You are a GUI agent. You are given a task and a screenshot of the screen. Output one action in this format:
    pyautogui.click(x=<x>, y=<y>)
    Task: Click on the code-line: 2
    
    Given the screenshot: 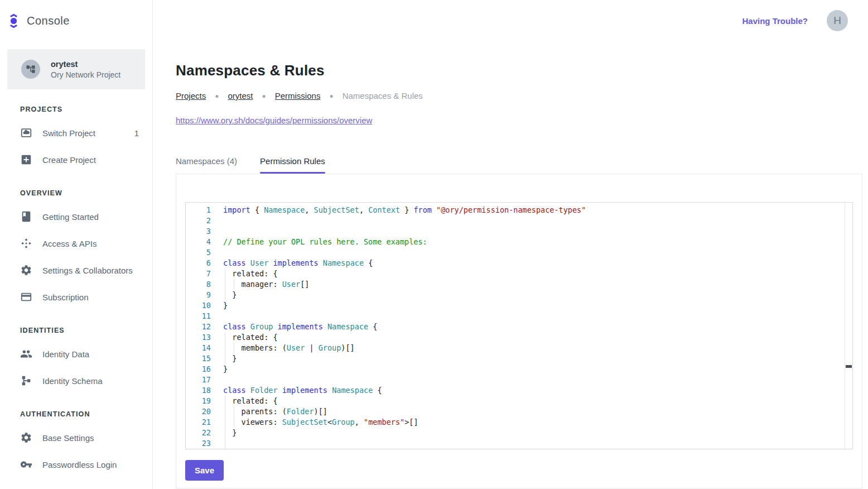 What is the action you would take?
    pyautogui.click(x=519, y=221)
    